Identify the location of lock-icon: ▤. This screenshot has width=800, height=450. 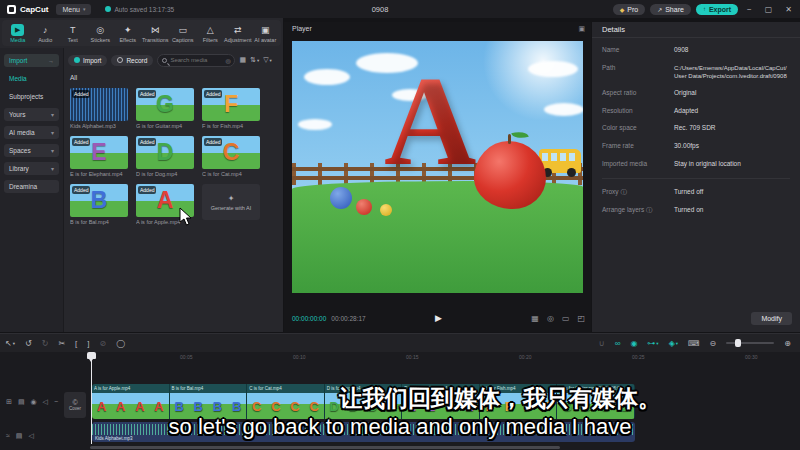
(22, 402).